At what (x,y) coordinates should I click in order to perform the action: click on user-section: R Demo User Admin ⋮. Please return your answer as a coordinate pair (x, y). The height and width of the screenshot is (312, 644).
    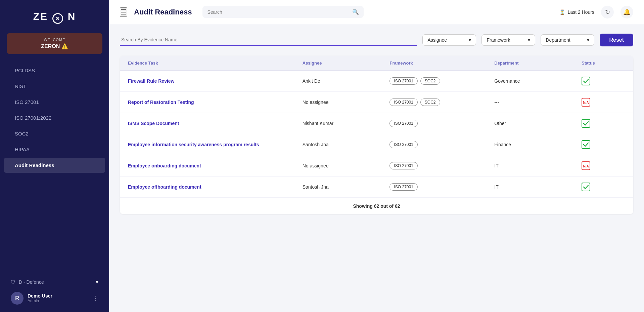
    Looking at the image, I should click on (54, 298).